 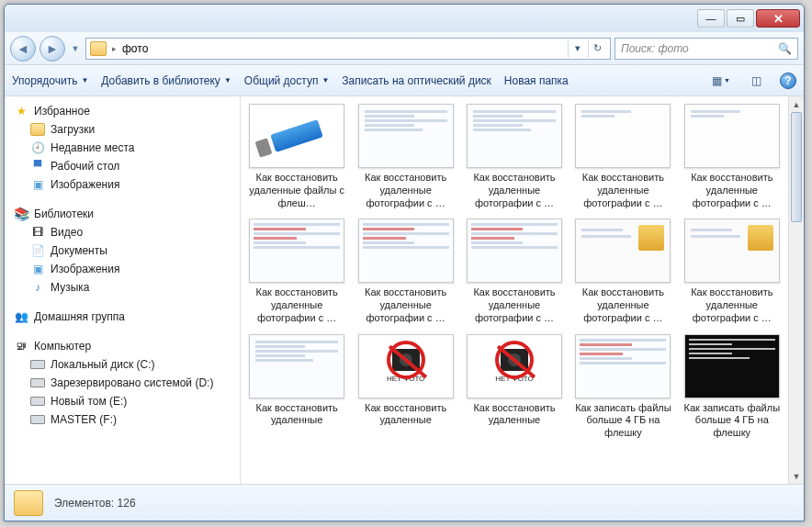 What do you see at coordinates (297, 387) in the screenshot?
I see `file-thumbnail: Как восстановить удаленные` at bounding box center [297, 387].